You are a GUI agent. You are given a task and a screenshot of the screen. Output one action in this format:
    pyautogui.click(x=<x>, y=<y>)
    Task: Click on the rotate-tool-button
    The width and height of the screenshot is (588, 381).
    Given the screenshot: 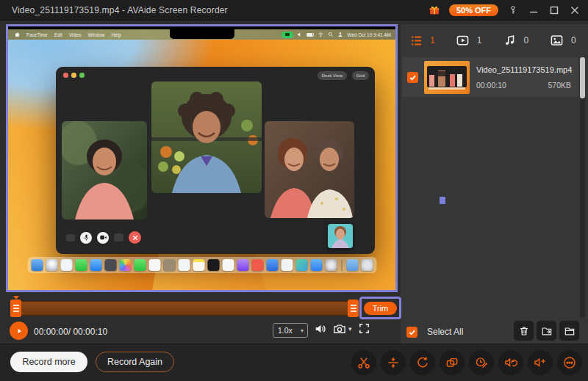 What is the action you would take?
    pyautogui.click(x=423, y=363)
    